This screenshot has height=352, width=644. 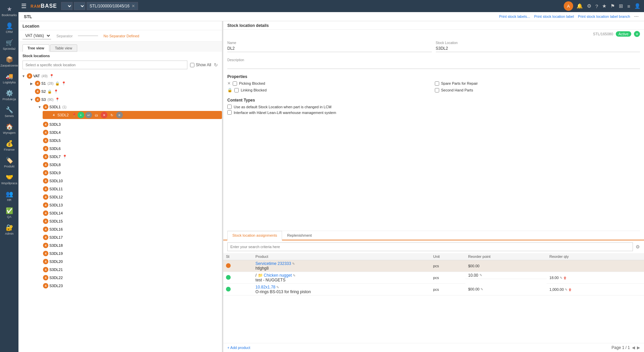 I want to click on stock-location-value: S3DL2, so click(x=538, y=49).